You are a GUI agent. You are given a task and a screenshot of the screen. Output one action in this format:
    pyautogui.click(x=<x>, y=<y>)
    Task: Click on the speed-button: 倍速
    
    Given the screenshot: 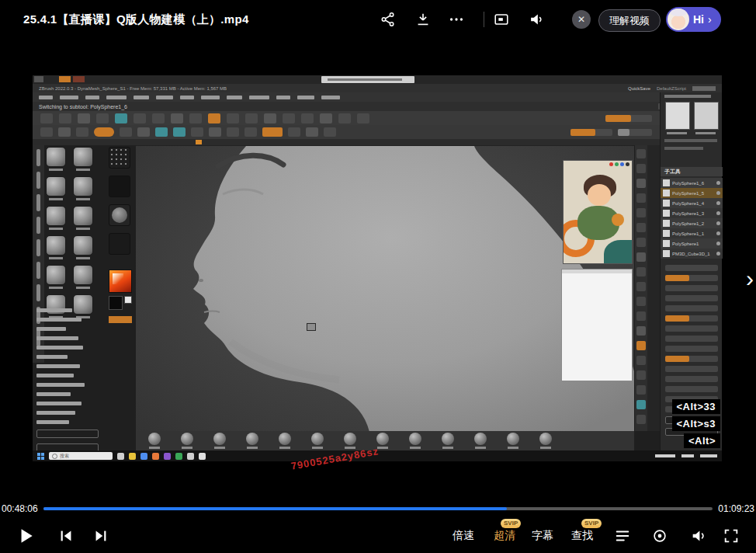 What is the action you would take?
    pyautogui.click(x=463, y=536)
    